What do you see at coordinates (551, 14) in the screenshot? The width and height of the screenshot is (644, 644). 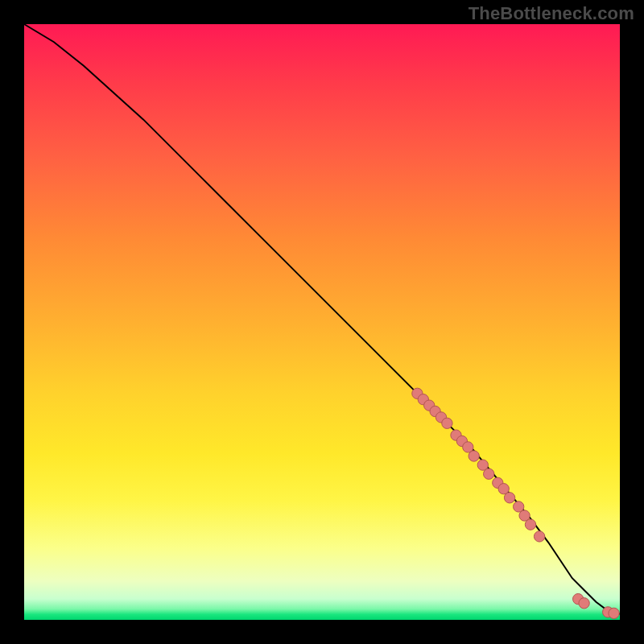 I see `watermark-text: TheBottleneck.com` at bounding box center [551, 14].